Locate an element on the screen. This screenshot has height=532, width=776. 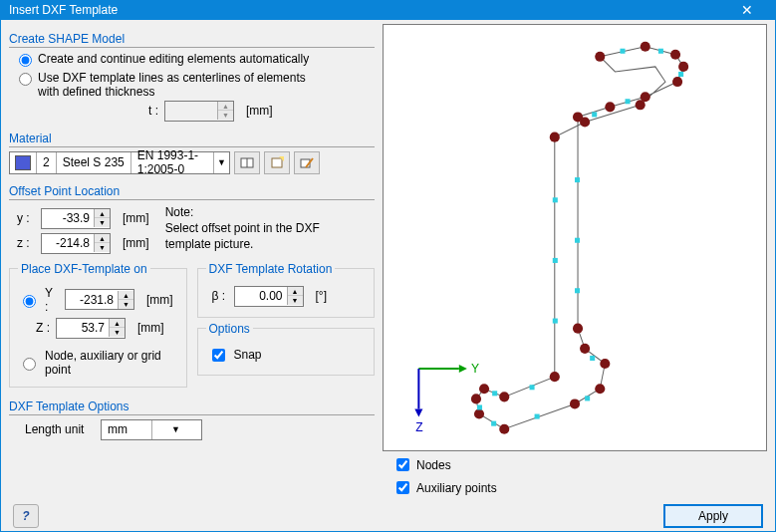
options-group-header: Options is located at coordinates (229, 329).